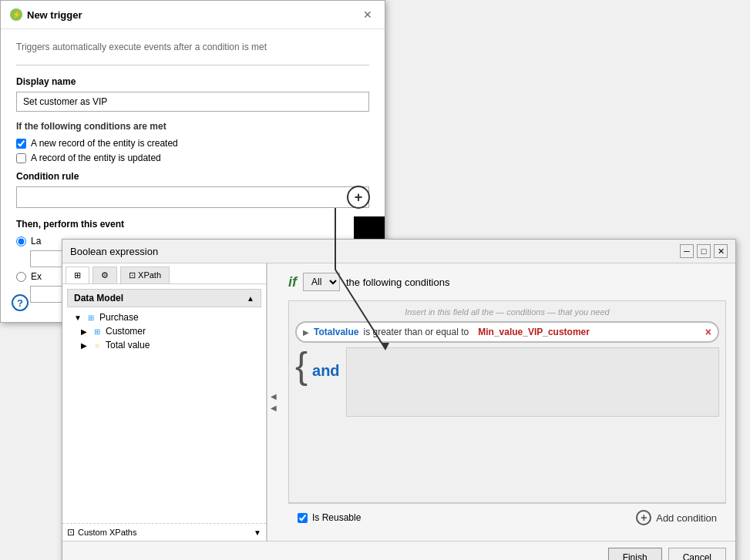  What do you see at coordinates (164, 274) in the screenshot?
I see `left-panel-tabs: ⊞ ⚙ ⊡ XPath` at bounding box center [164, 274].